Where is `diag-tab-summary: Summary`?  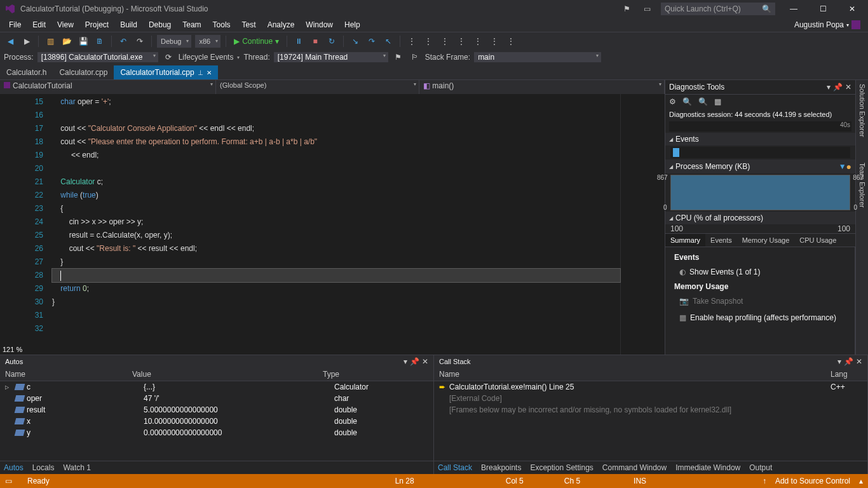
diag-tab-summary: Summary is located at coordinates (685, 240).